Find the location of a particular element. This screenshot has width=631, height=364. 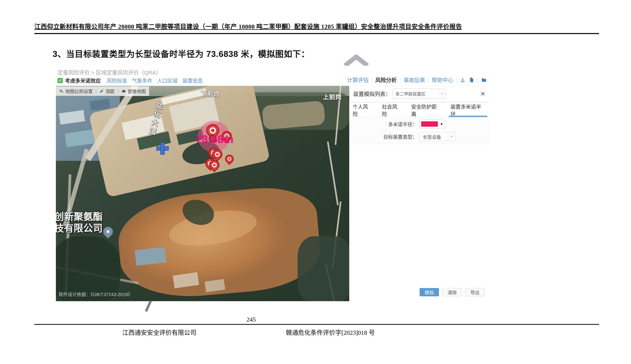

radius-color-picker: ▼ is located at coordinates (432, 124).